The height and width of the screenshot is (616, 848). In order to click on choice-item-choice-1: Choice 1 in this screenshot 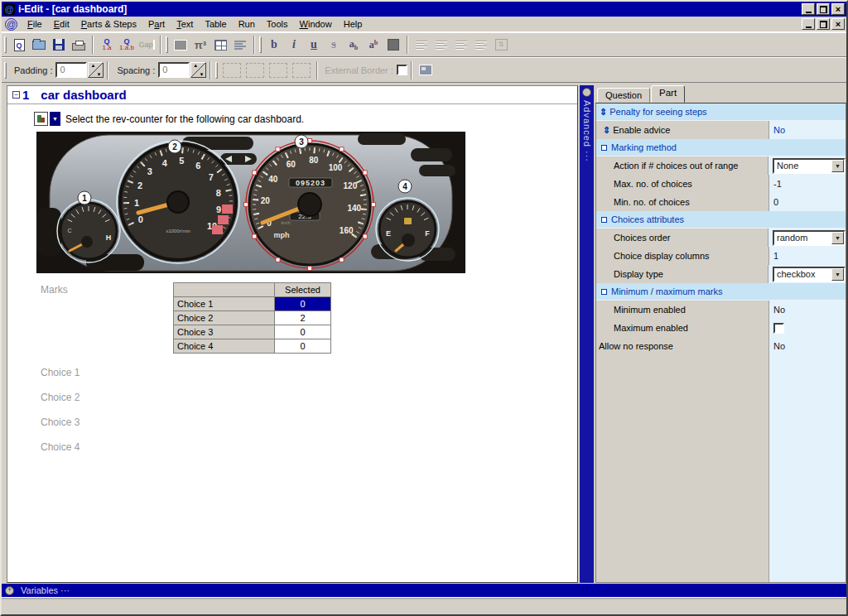, I will do `click(309, 373)`.